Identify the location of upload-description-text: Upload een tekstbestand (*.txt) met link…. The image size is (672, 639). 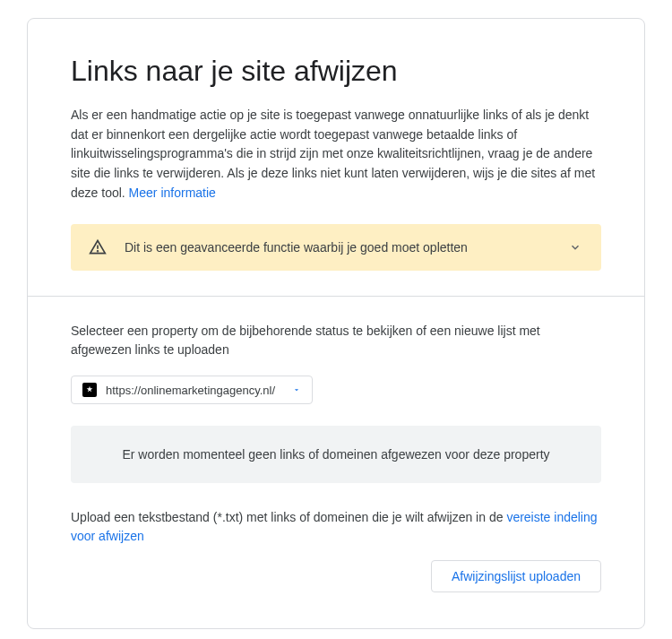
(289, 517).